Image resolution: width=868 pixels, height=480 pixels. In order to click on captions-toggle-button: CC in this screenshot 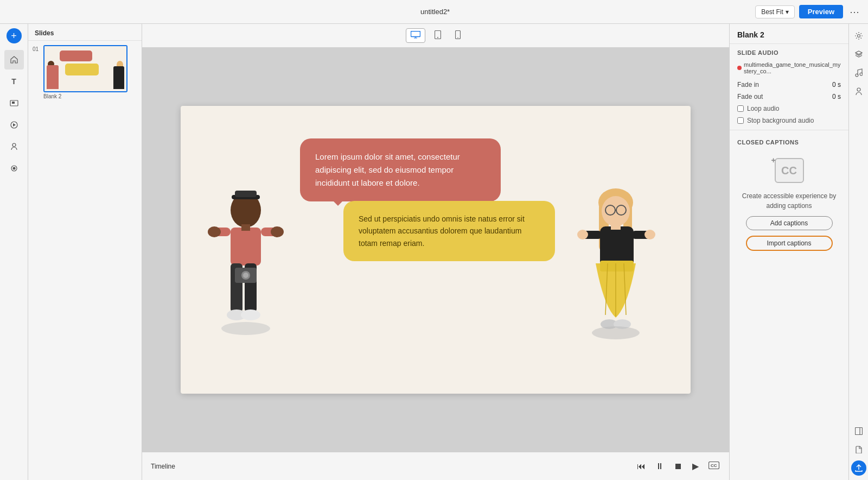, I will do `click(714, 466)`.